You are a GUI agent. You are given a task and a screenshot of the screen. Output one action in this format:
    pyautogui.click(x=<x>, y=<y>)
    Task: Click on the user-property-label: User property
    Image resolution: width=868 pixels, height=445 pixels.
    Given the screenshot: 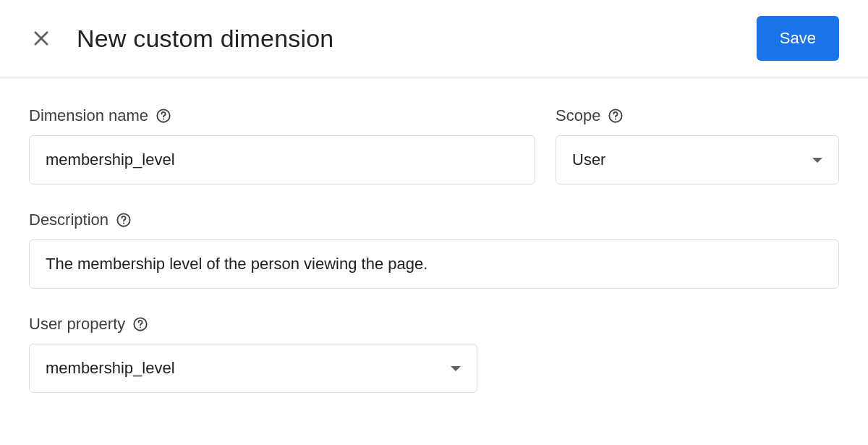 What is the action you would take?
    pyautogui.click(x=253, y=324)
    